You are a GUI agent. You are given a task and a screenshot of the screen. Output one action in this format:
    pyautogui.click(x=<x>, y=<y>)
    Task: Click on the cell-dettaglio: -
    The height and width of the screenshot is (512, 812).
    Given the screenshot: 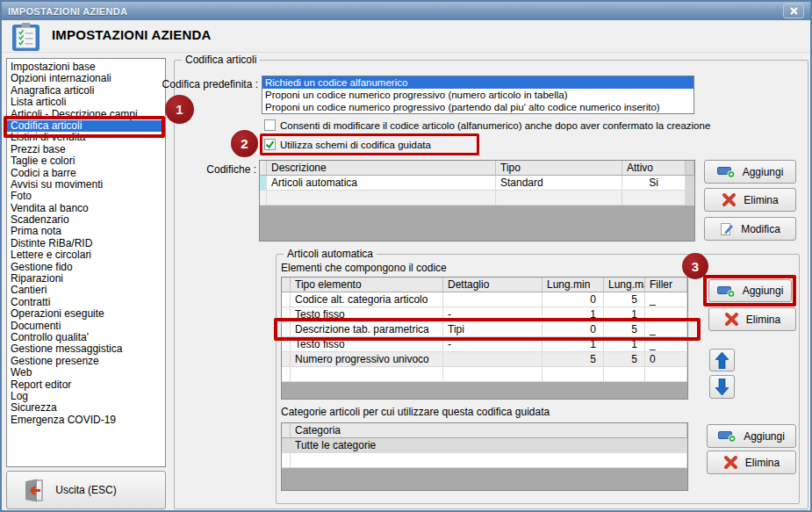 What is the action you would take?
    pyautogui.click(x=493, y=344)
    